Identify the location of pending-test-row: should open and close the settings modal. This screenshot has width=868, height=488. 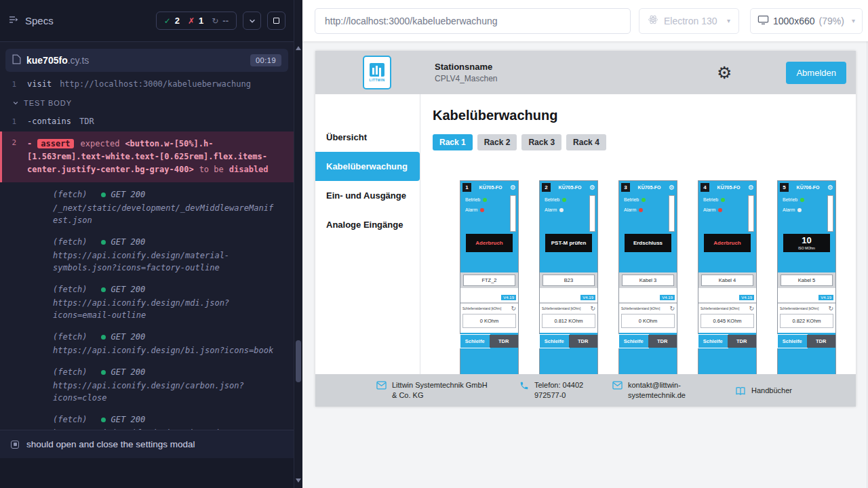
(146, 444).